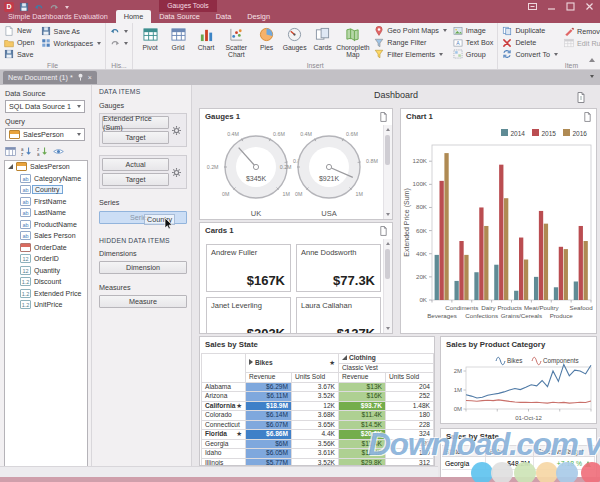  Describe the element at coordinates (520, 388) in the screenshot. I see `product-category-line-chart: 0M1M2M01-Oct-12BikesComponents` at that location.